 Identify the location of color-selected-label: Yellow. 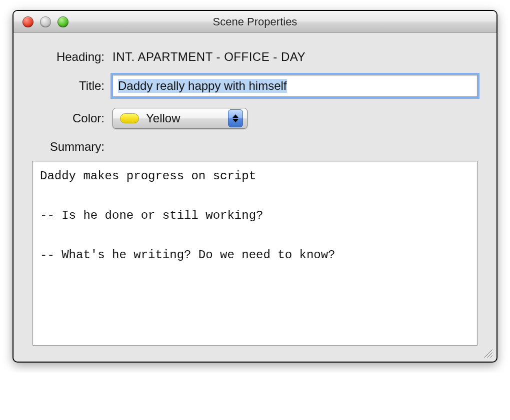
(163, 118).